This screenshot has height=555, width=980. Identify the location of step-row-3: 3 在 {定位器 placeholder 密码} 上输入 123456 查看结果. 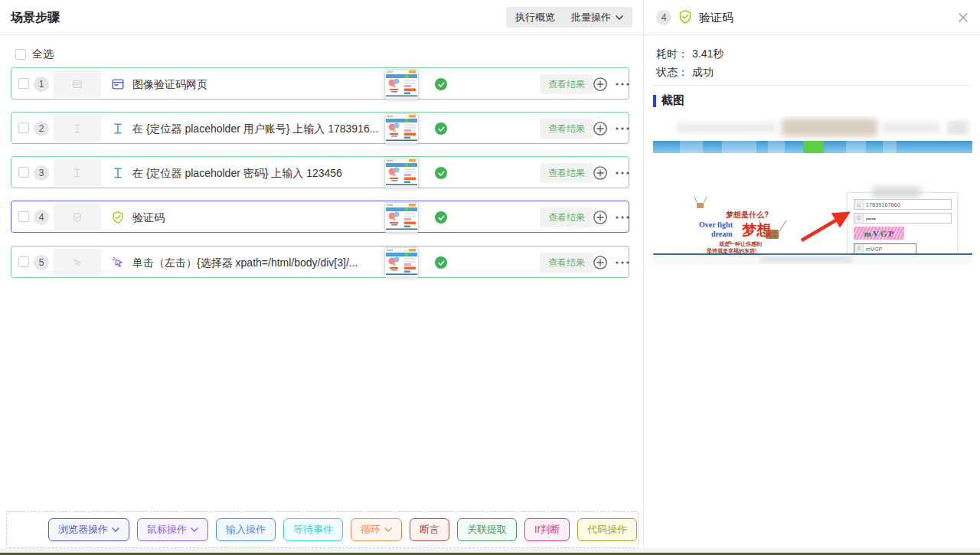
(320, 172).